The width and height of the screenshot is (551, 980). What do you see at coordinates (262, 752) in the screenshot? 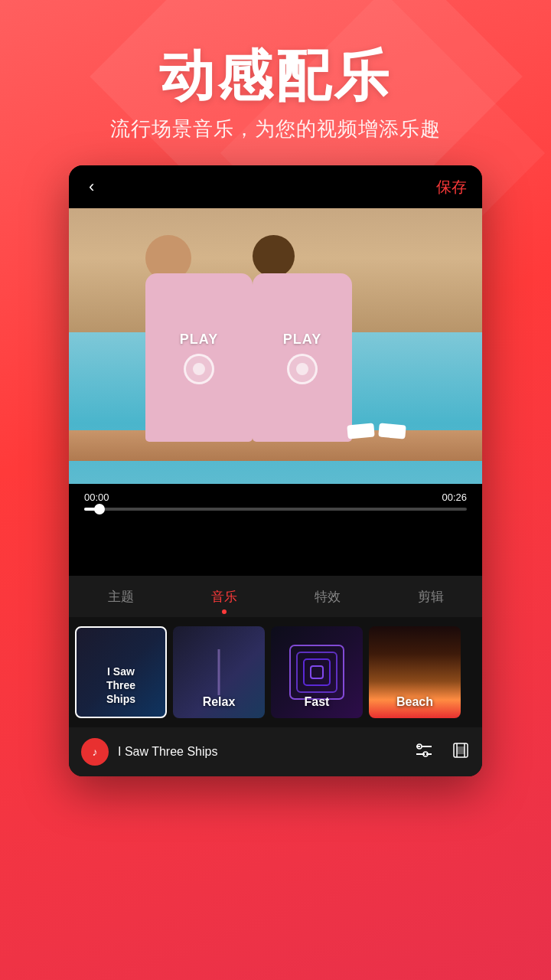
I see `current-track-label: I Saw Three Ships` at bounding box center [262, 752].